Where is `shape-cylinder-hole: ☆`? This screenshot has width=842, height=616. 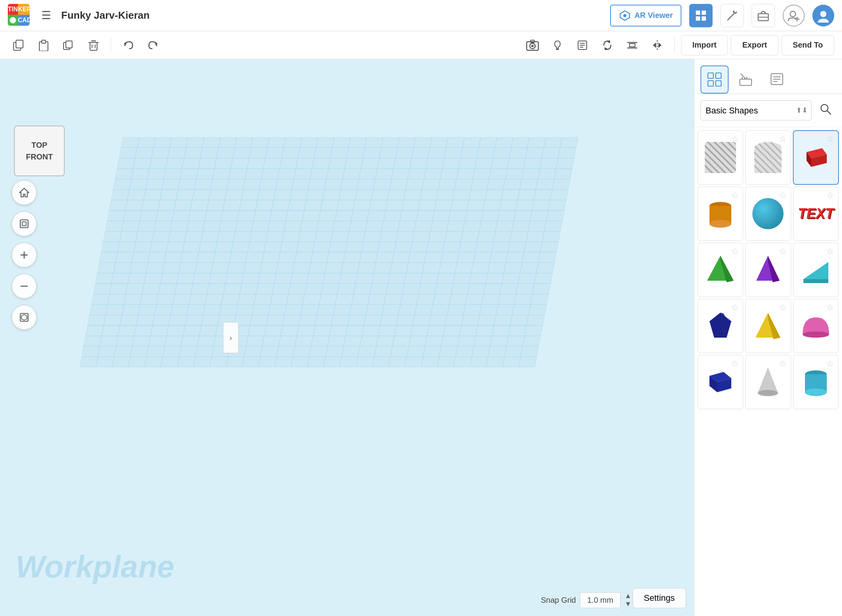 shape-cylinder-hole: ☆ is located at coordinates (768, 158).